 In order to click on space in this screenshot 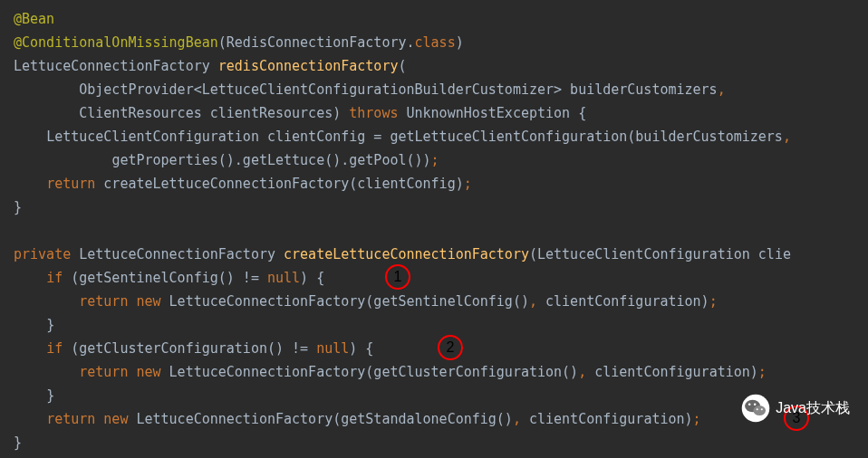, I will do `click(100, 419)`.